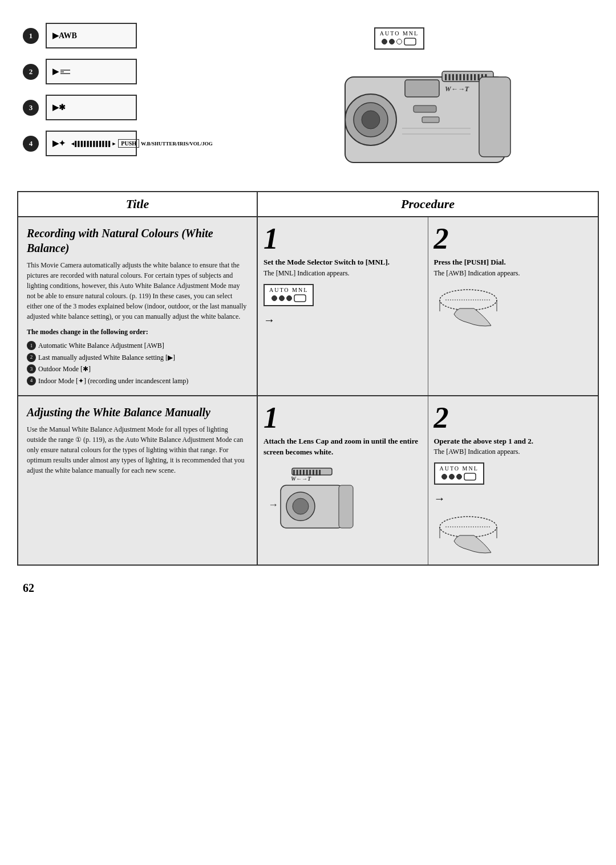 Image resolution: width=616 pixels, height=865 pixels. I want to click on hand-dial-illustration, so click(513, 307).